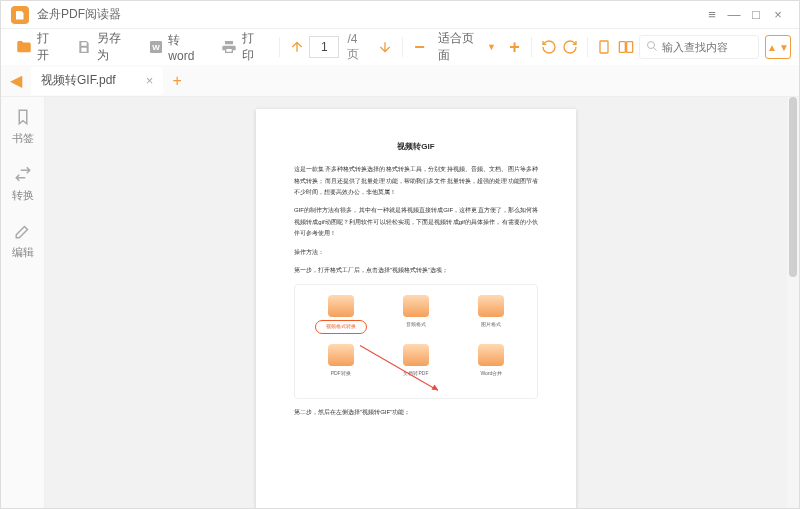 The image size is (800, 509). I want to click on doc-card: 文档转PDF, so click(416, 362).